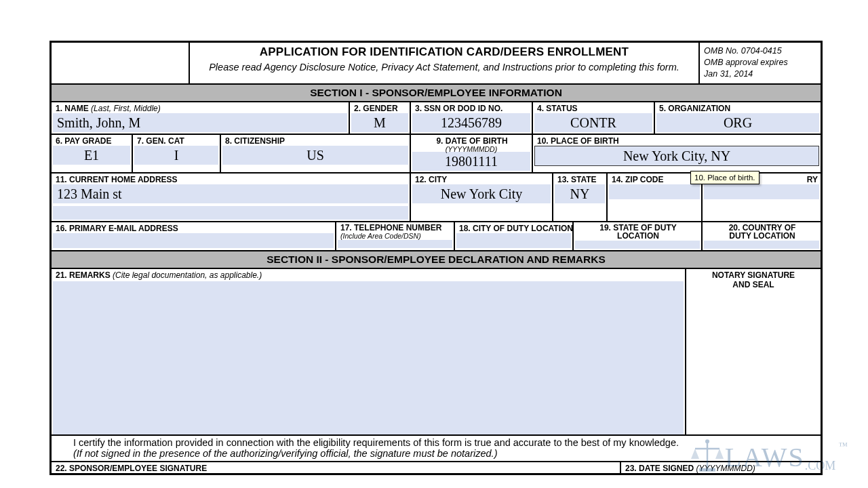 The image size is (868, 488). Describe the element at coordinates (444, 67) in the screenshot. I see `form-subtitle: Please read Agency Disclosure Notice, Pr…` at that location.